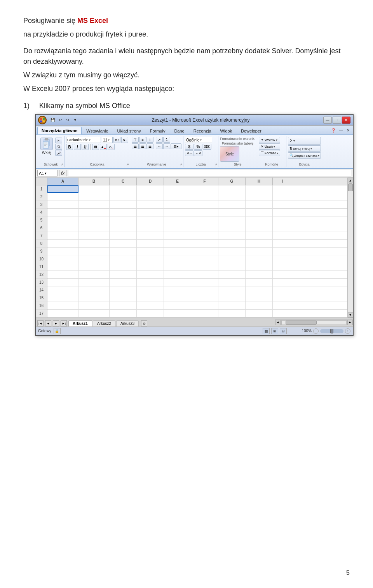  What do you see at coordinates (282, 282) in the screenshot?
I see `cell-i13` at bounding box center [282, 282].